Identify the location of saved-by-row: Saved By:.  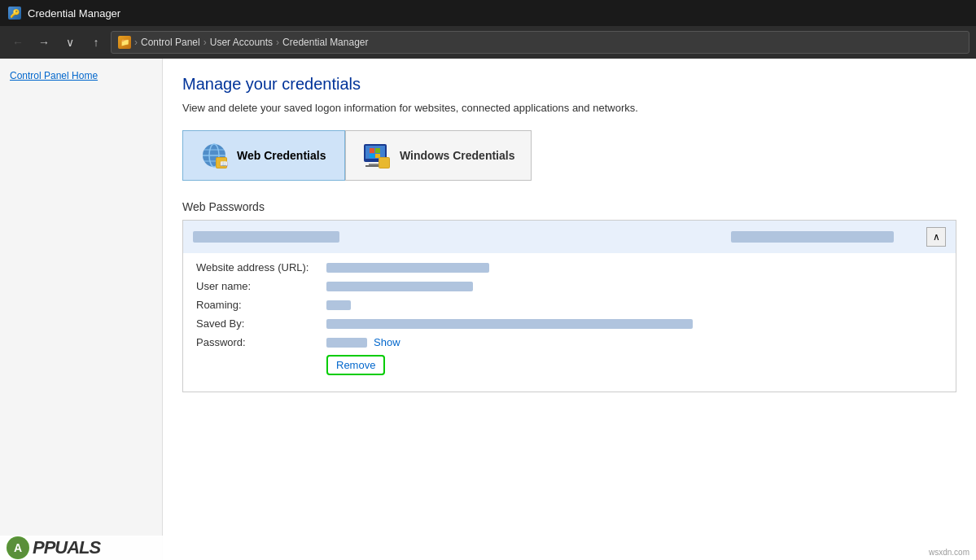
(570, 324).